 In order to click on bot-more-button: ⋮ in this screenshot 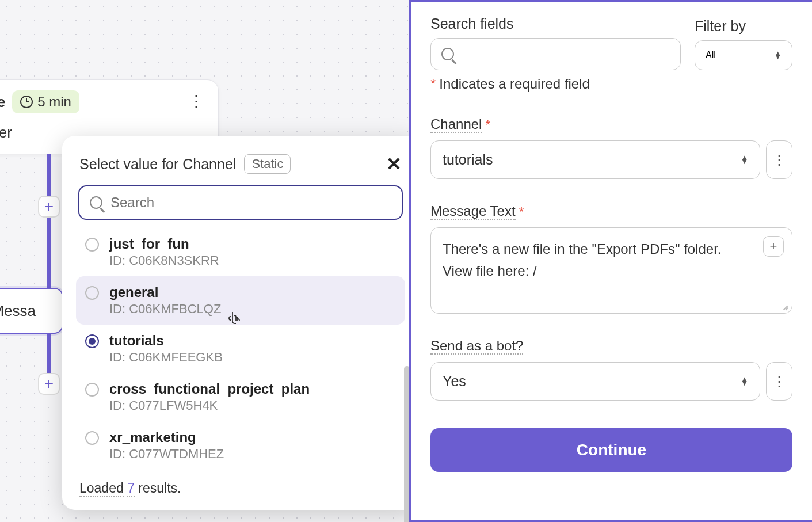, I will do `click(779, 381)`.